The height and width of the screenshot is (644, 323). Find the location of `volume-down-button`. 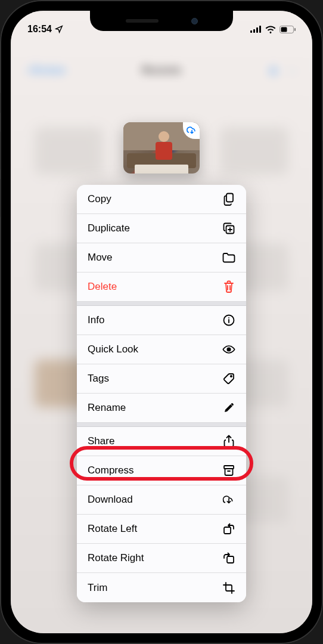

volume-down-button is located at coordinates (0, 198).